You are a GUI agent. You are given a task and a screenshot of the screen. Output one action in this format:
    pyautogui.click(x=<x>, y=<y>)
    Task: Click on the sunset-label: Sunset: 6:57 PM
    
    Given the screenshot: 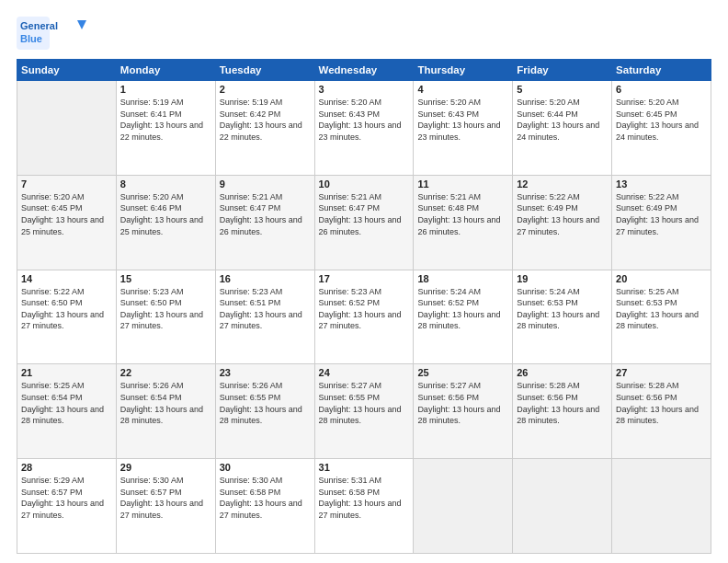 What is the action you would take?
    pyautogui.click(x=151, y=492)
    